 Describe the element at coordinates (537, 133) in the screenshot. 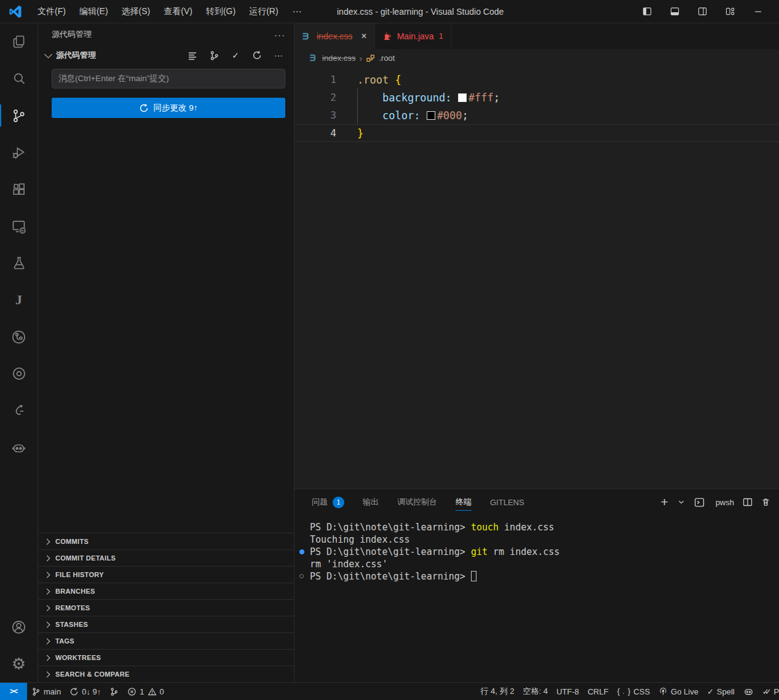

I see `code-line: 4}` at that location.